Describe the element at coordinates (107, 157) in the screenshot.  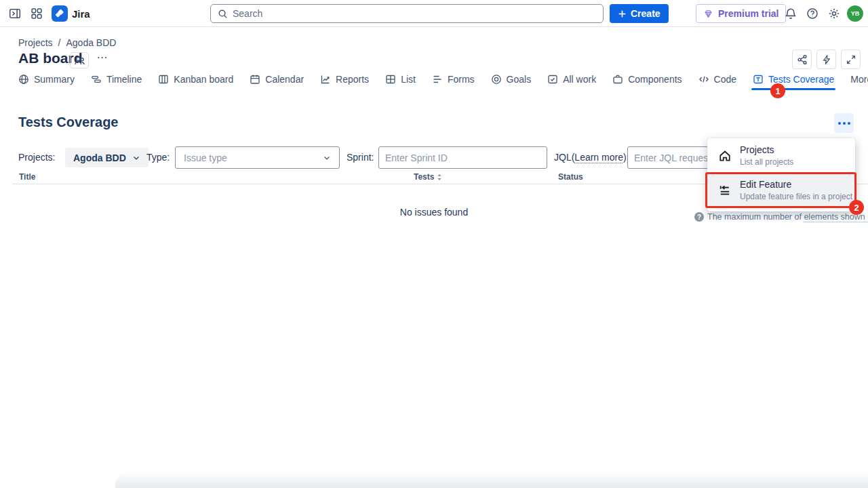
I see `projects-filter-dropdown: Agoda BDD` at that location.